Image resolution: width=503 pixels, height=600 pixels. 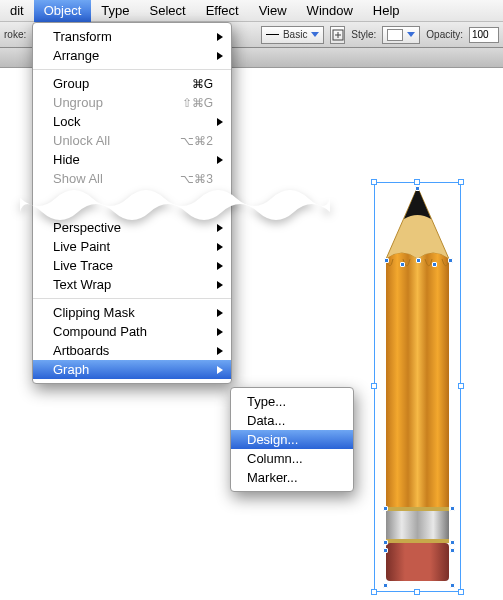 What do you see at coordinates (418, 389) in the screenshot?
I see `pencil-artwork` at bounding box center [418, 389].